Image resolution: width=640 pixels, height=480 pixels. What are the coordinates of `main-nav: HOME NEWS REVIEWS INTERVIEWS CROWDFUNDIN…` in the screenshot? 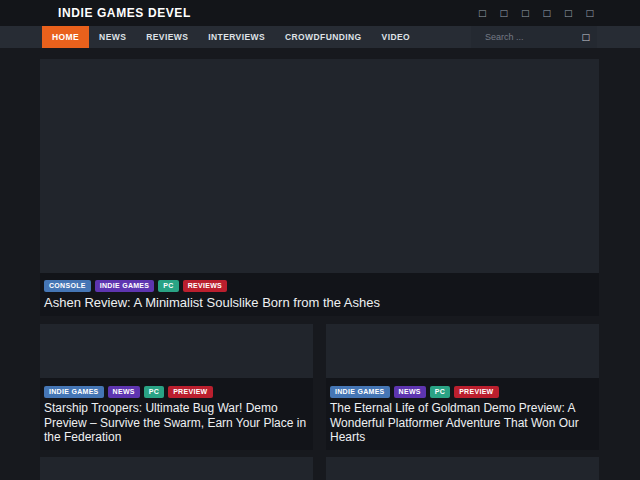 It's located at (320, 37).